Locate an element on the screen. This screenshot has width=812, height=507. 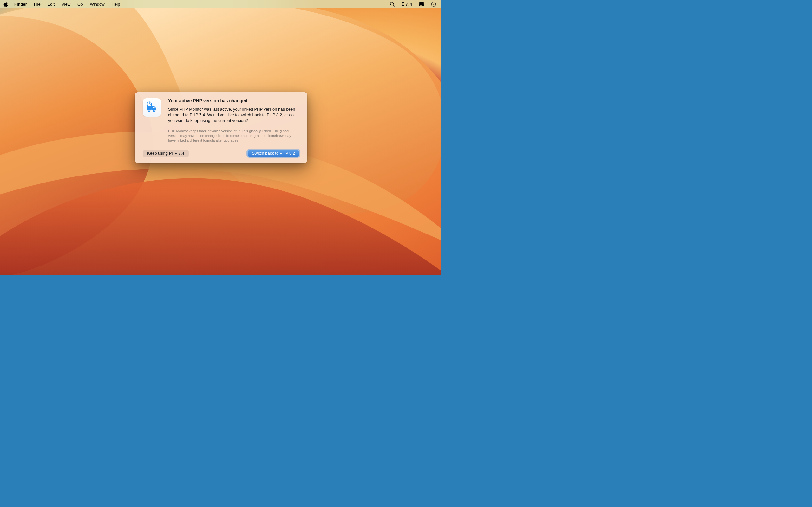
php-version-text: 7.4 is located at coordinates (409, 4).